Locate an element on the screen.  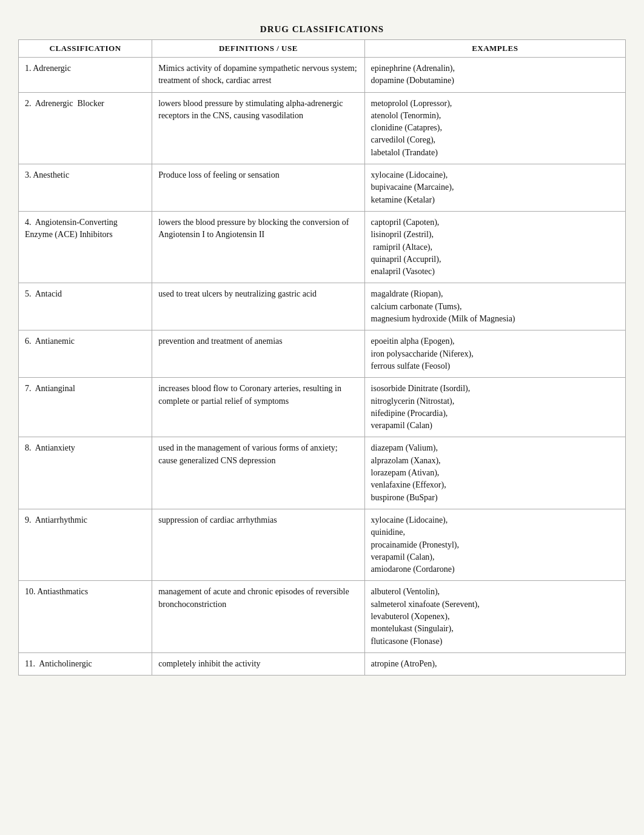
table-row: 2. Adrenergic Blockerlowers blood pressu… is located at coordinates (323, 128).